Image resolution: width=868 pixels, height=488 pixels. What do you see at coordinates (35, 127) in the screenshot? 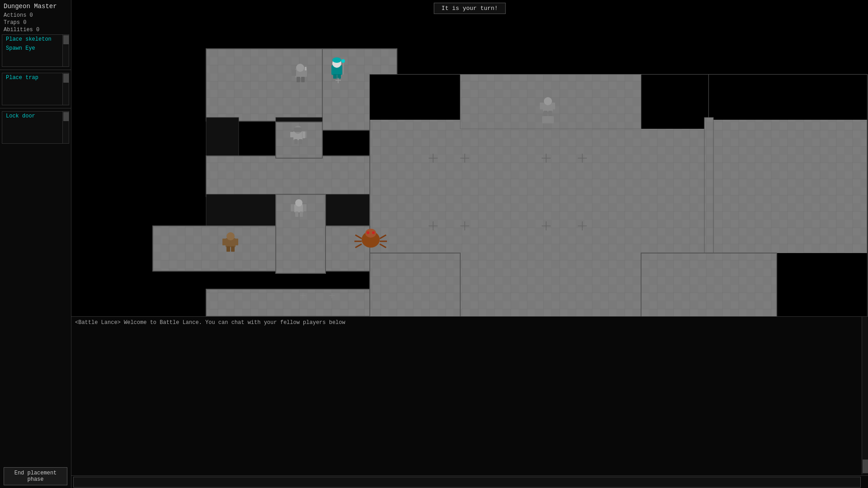
I see `door-panel: Lock door` at bounding box center [35, 127].